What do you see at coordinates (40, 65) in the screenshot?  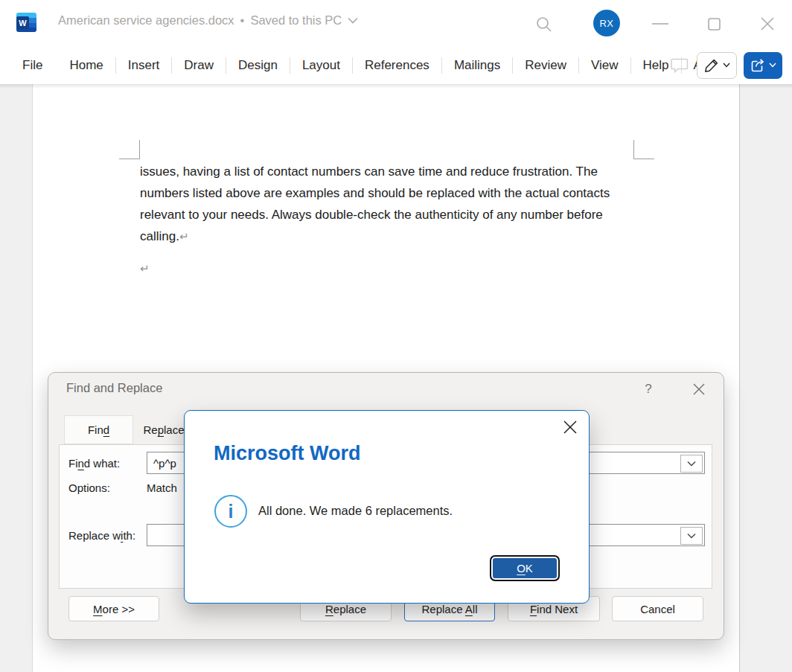 I see `ribbon-tab-file: File` at bounding box center [40, 65].